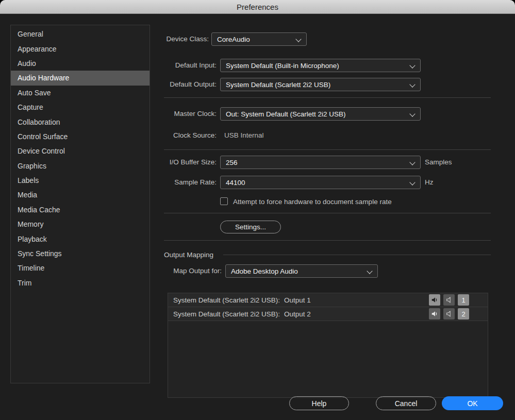  Describe the element at coordinates (463, 300) in the screenshot. I see `channel-badge: 1` at that location.